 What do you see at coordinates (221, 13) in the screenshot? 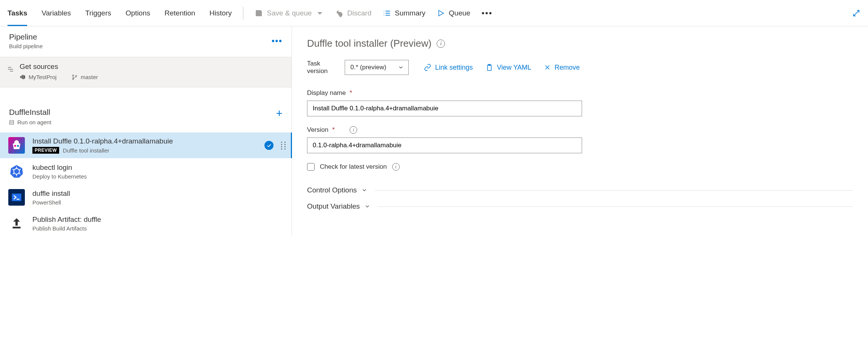
I see `tab-history: History` at bounding box center [221, 13].